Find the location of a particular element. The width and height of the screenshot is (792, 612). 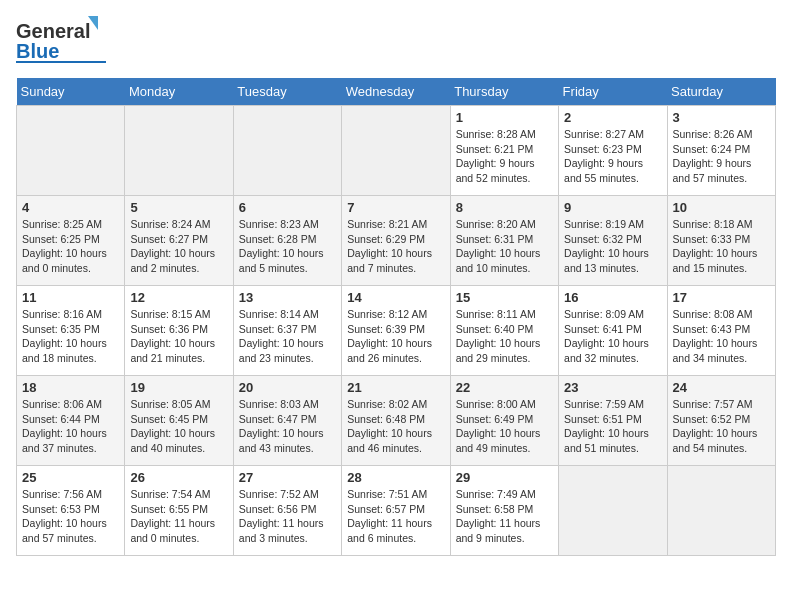

day-number: 29 is located at coordinates (504, 478).